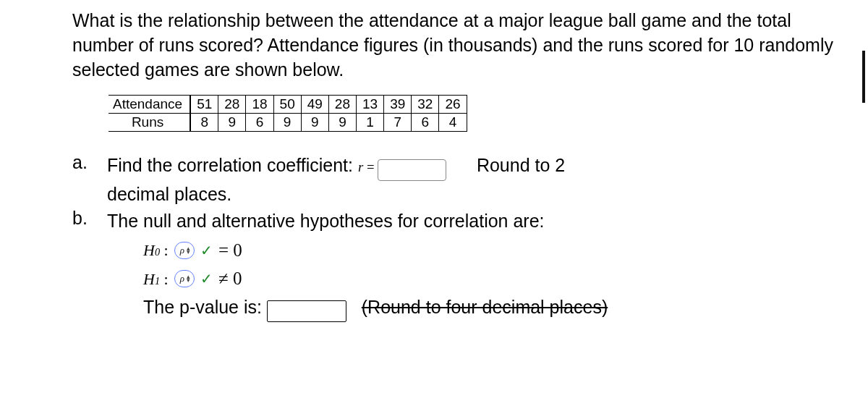  I want to click on qa-text-1: Find the correlation coefficient:, so click(233, 165).